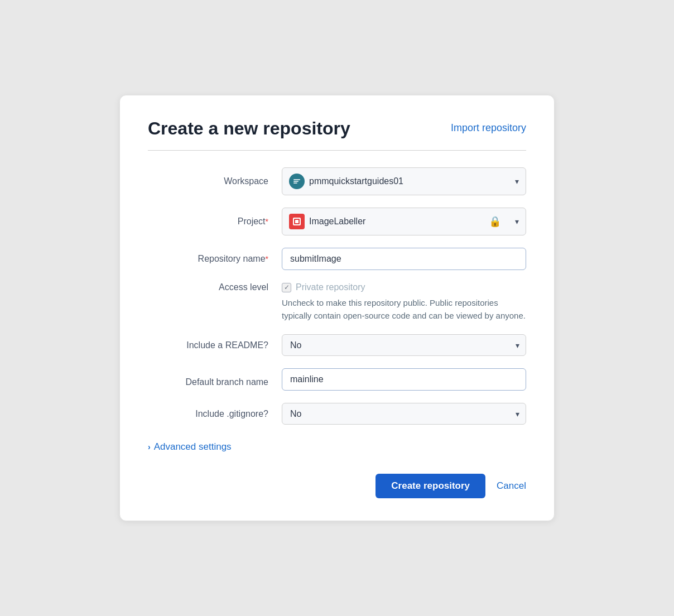  I want to click on advanced-settings-button: › Advanced settings, so click(190, 447).